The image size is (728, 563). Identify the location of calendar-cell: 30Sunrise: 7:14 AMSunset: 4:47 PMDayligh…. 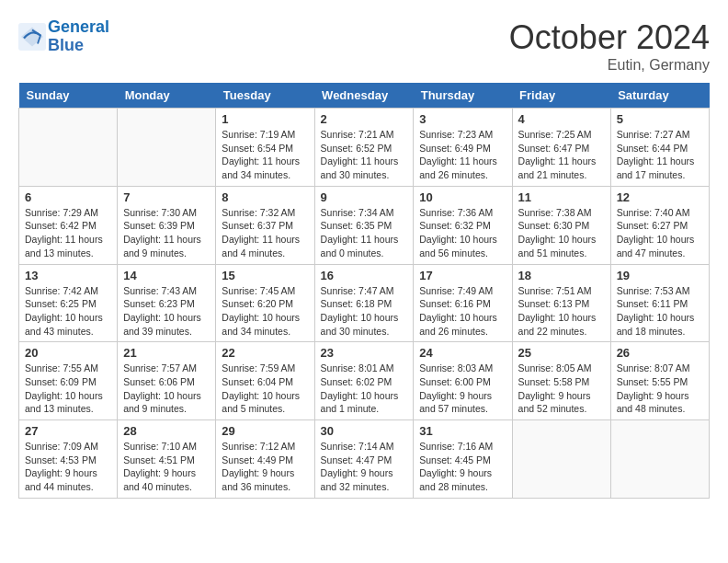
(364, 460).